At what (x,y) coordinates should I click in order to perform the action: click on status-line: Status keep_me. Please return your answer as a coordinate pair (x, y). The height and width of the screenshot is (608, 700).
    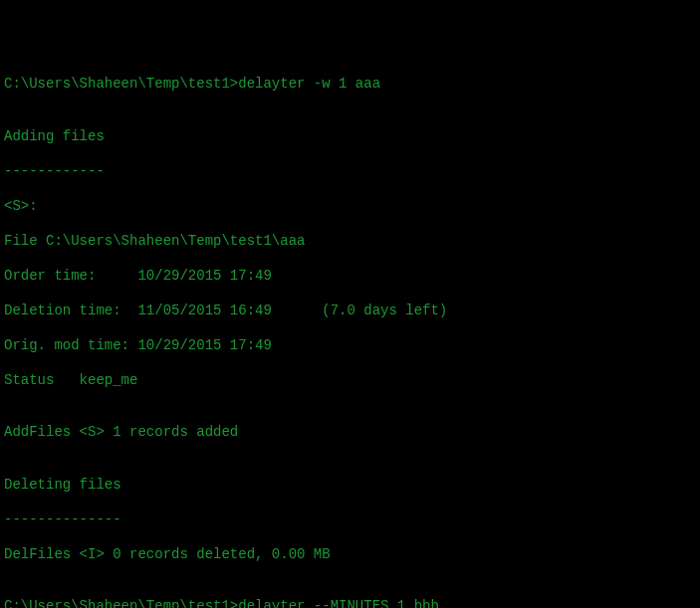
    Looking at the image, I should click on (350, 381).